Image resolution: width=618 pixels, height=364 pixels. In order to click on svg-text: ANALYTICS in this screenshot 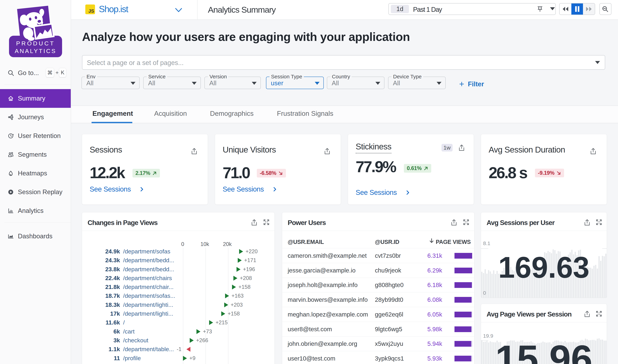, I will do `click(36, 51)`.